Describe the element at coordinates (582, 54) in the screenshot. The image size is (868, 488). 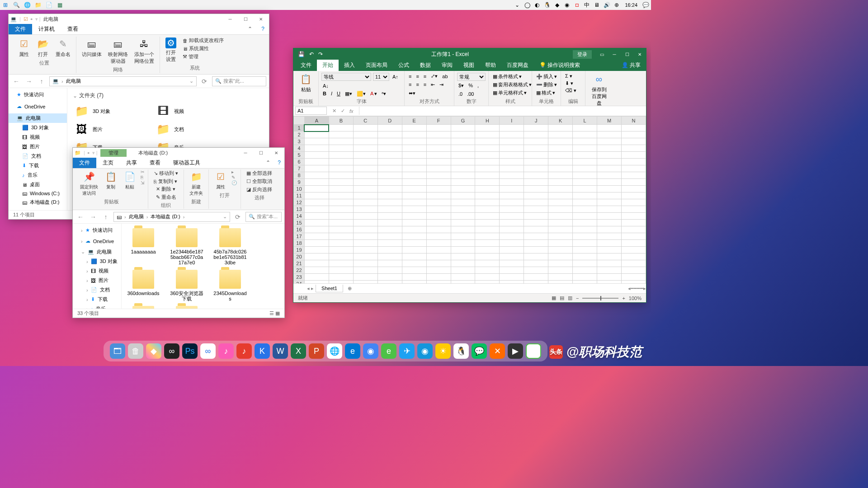
I see `login-button: 登录` at that location.